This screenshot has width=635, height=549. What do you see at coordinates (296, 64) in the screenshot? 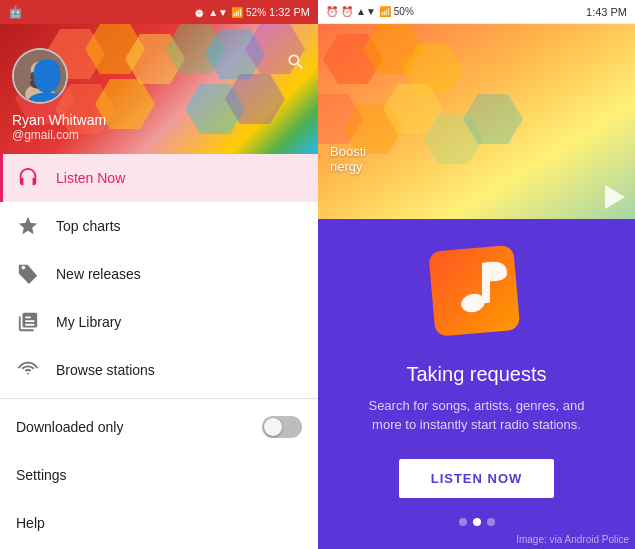
I see `header-search-icon` at bounding box center [296, 64].